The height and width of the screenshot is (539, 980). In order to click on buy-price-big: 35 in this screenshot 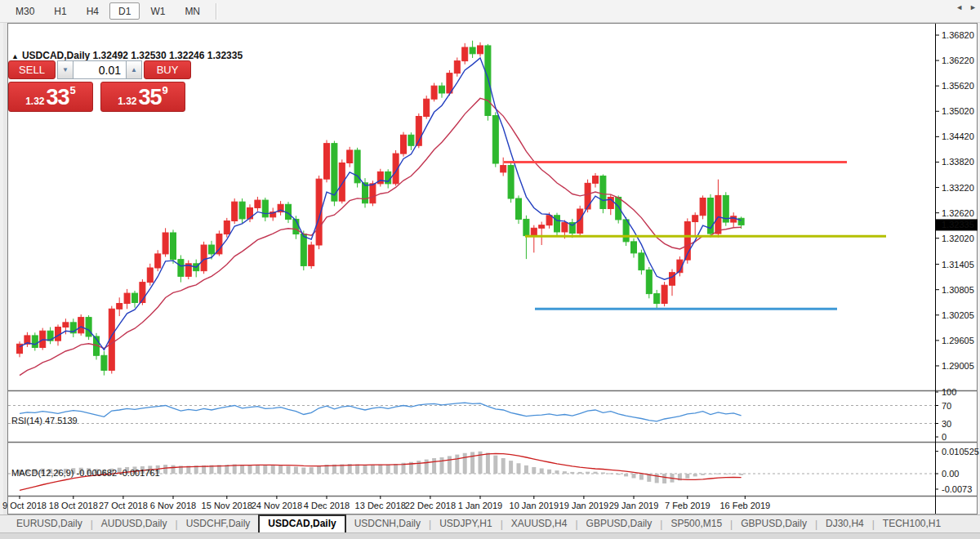, I will do `click(150, 98)`.